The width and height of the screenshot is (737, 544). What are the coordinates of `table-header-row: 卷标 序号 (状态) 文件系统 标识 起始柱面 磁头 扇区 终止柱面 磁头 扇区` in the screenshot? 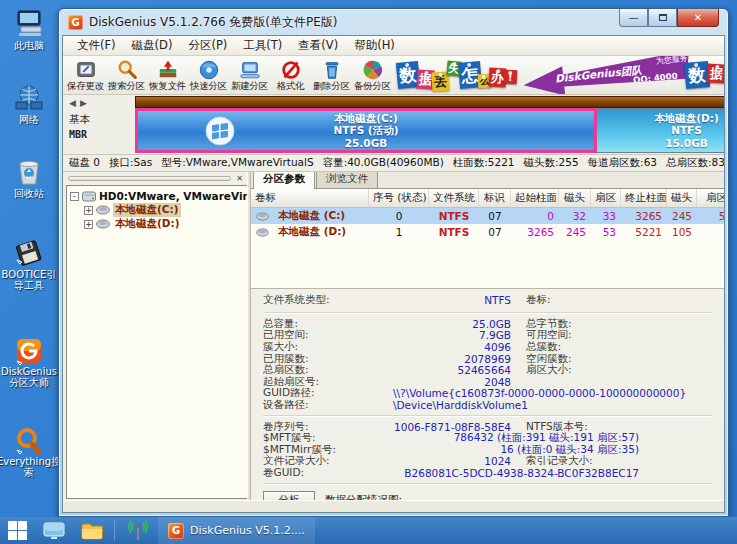 It's located at (488, 198).